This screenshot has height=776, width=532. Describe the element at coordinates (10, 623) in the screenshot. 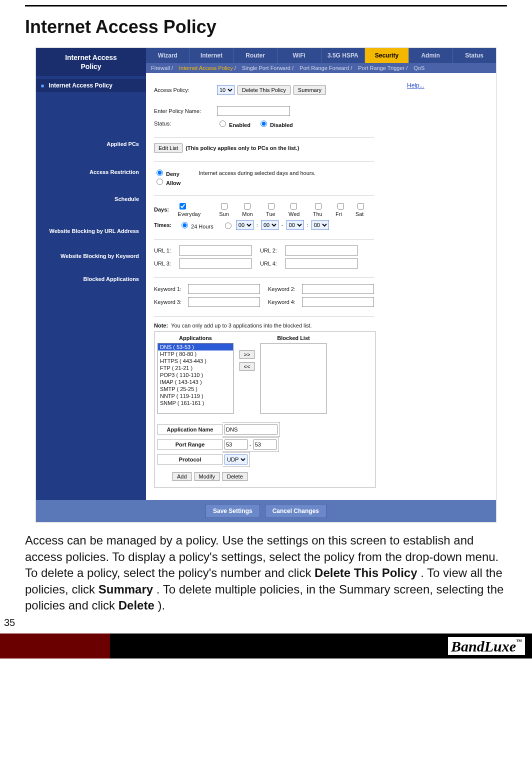

I see `page-number: 35` at that location.